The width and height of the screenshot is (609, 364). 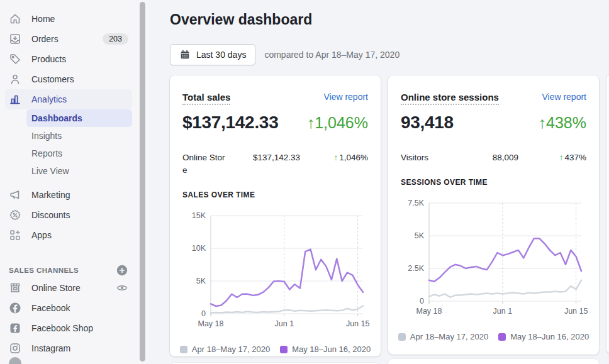 I want to click on sessions-view-report-link: View report, so click(x=564, y=97).